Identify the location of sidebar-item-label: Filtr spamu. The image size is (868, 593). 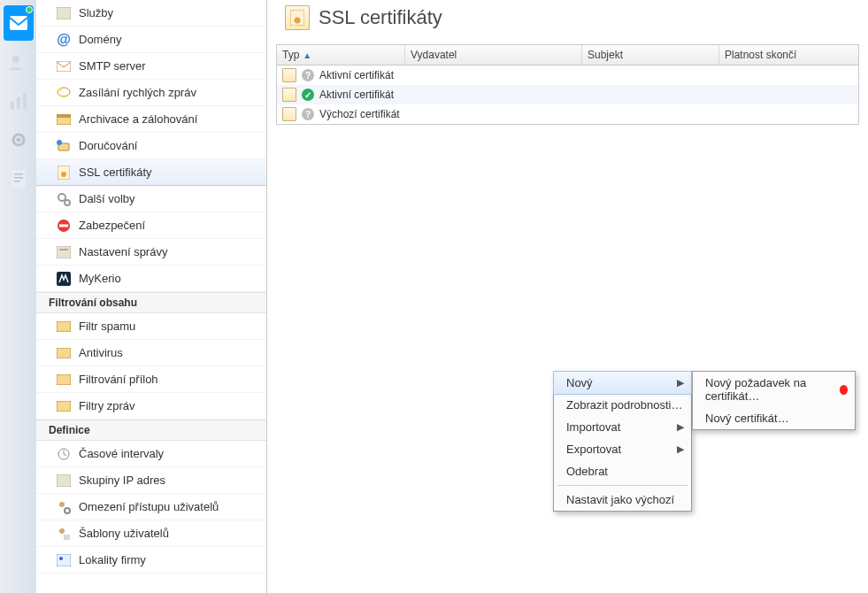
(107, 326).